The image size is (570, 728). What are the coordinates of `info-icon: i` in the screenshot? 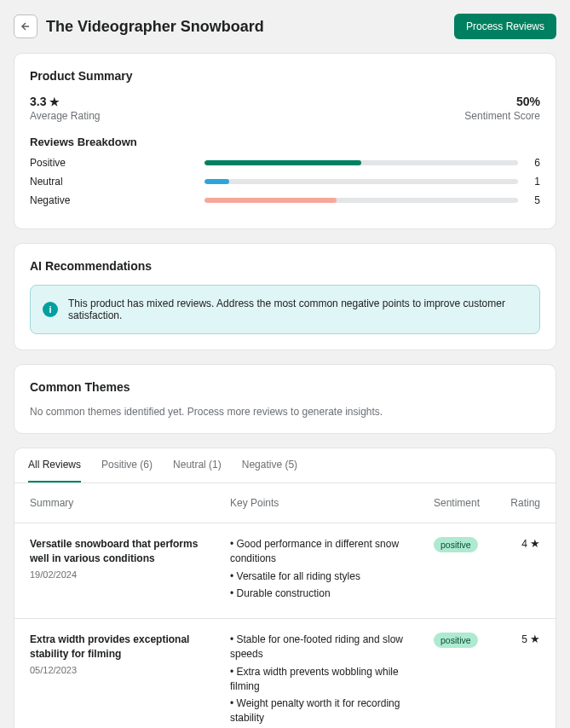 It's located at (50, 309).